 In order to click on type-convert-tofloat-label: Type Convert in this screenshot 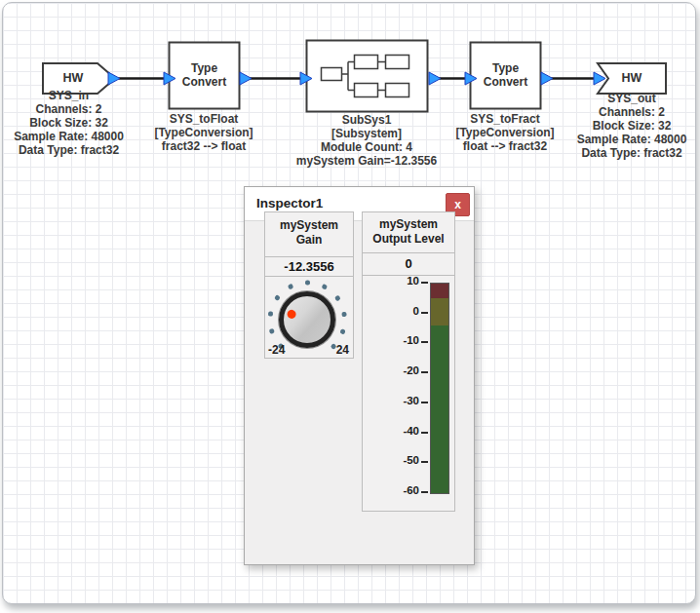, I will do `click(205, 75)`.